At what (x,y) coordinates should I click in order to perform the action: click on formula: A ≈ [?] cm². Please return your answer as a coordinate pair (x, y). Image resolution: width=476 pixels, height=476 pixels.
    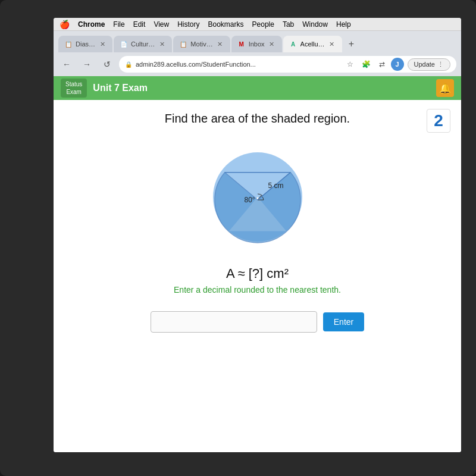
    Looking at the image, I should click on (257, 274).